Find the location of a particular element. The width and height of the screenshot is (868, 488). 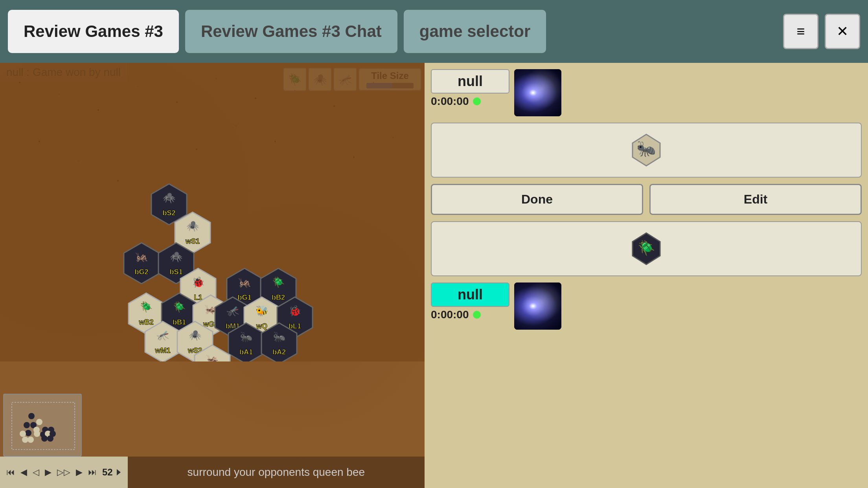

svg-text: bA1 is located at coordinates (246, 352).